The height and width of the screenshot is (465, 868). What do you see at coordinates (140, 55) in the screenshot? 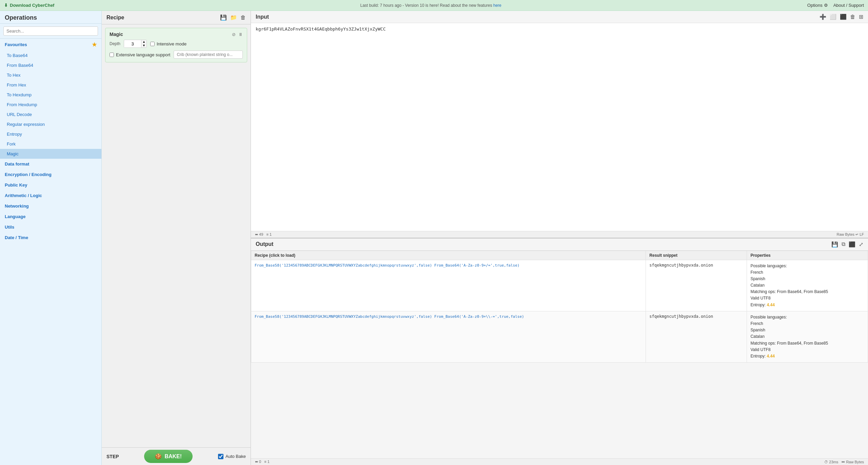
I see `extensive-lang-label: Extensive language support` at bounding box center [140, 55].